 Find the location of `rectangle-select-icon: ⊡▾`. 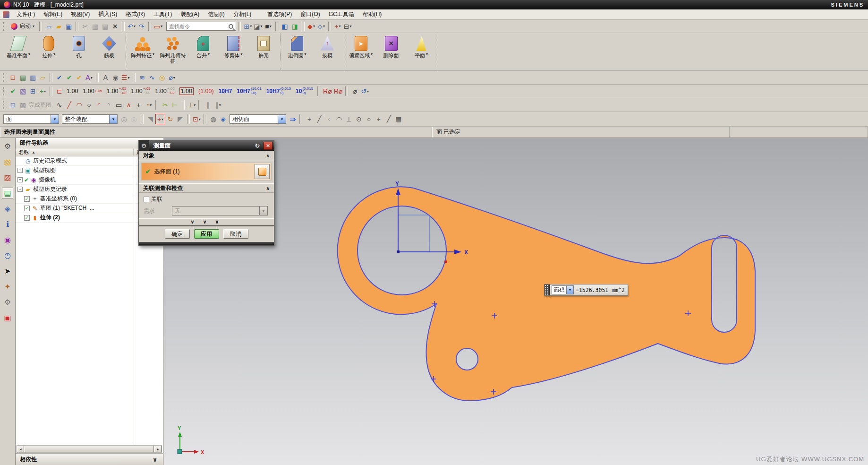

rectangle-select-icon: ⊡▾ is located at coordinates (196, 119).